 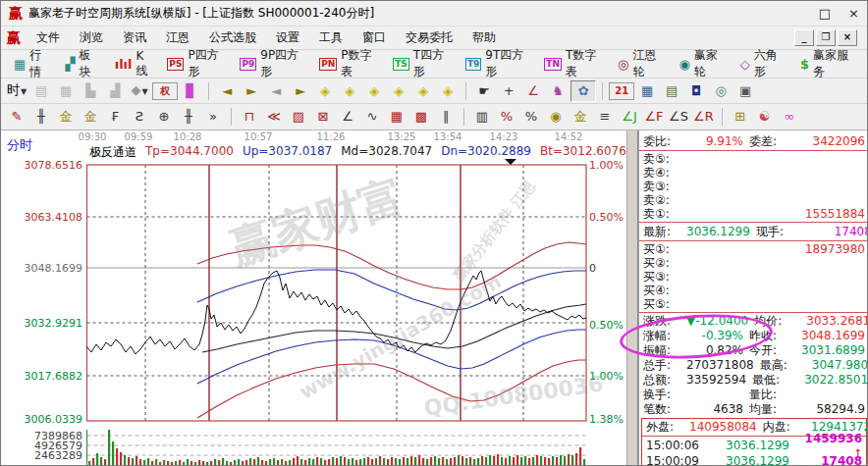 I want to click on tab-minute-chart: 分时, so click(x=20, y=145).